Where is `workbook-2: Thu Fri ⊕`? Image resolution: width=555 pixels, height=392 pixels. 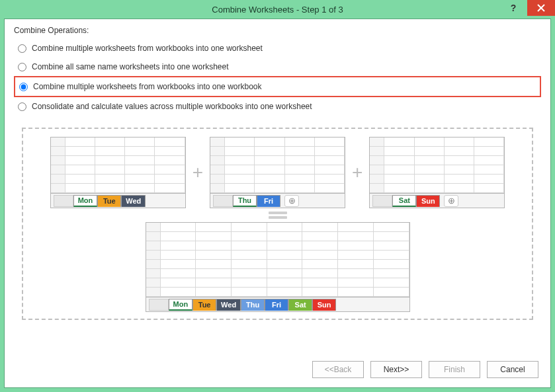
workbook-2: Thu Fri ⊕ is located at coordinates (278, 173).